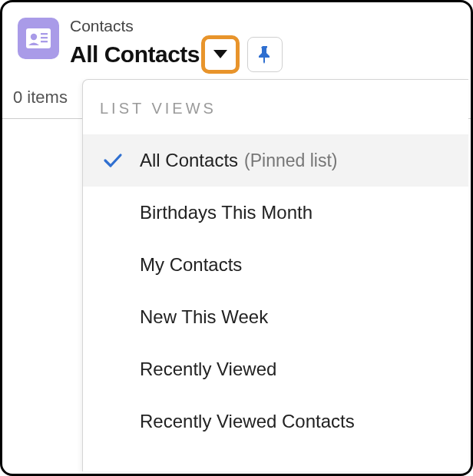  I want to click on list-view-option: Recently Viewed Contacts, so click(276, 421).